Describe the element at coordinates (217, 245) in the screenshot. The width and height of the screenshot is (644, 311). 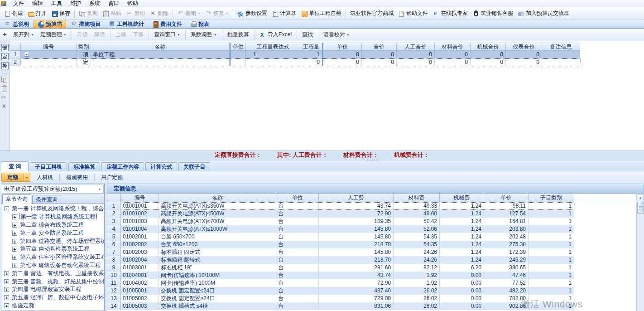
I see `name-cell: 台架 650×1200` at that location.